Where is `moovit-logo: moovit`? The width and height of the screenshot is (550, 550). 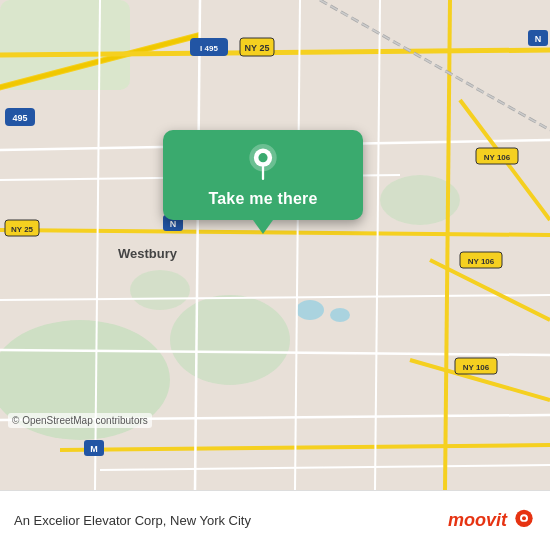 moovit-logo: moovit is located at coordinates (492, 521).